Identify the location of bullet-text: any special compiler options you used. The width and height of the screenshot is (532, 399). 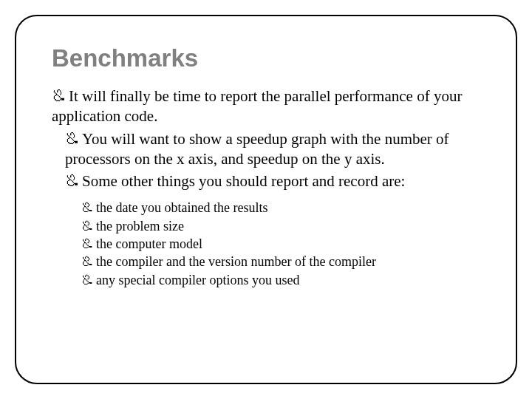
(198, 280).